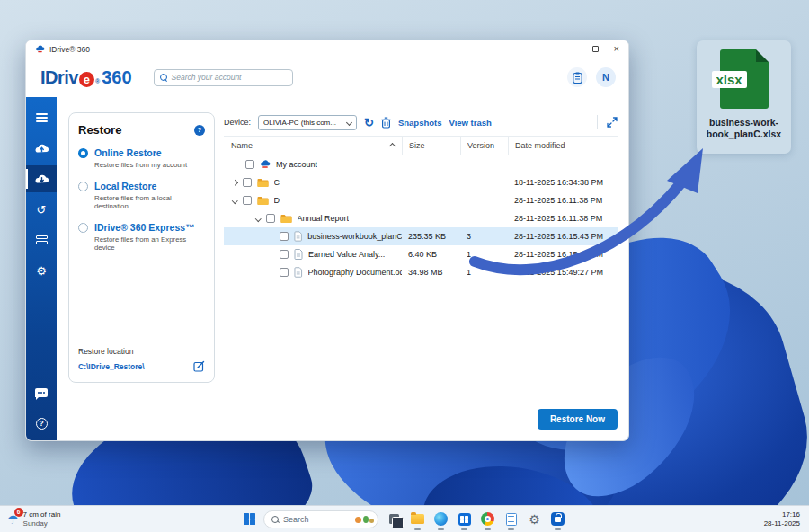  What do you see at coordinates (404, 519) in the screenshot?
I see `taskbar: ☂6 7 cm of rain Sunday Search ⚙ 17:16` at bounding box center [404, 519].